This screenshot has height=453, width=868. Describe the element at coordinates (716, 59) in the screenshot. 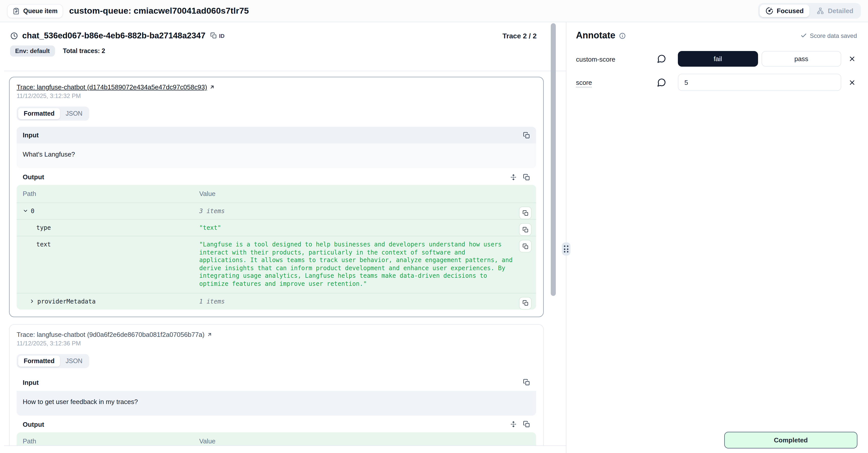

I see `score-row-custom-score: custom-score fail pass` at that location.